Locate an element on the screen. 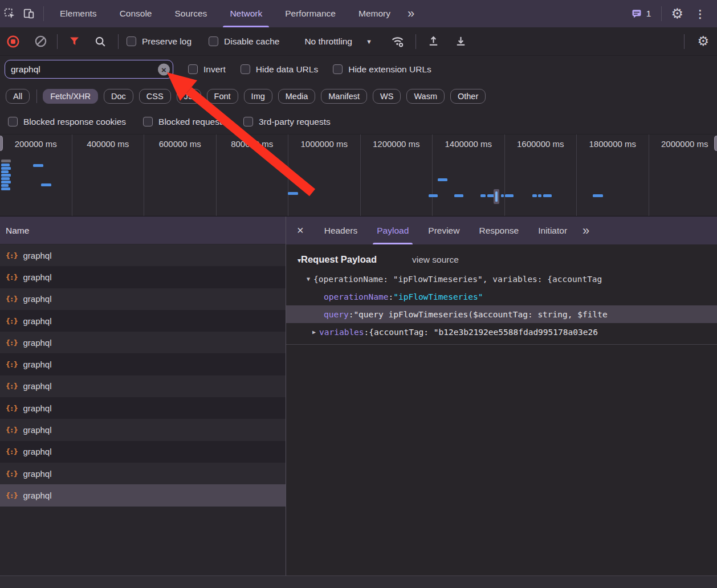  more-details-tabs-icon: » is located at coordinates (585, 231).